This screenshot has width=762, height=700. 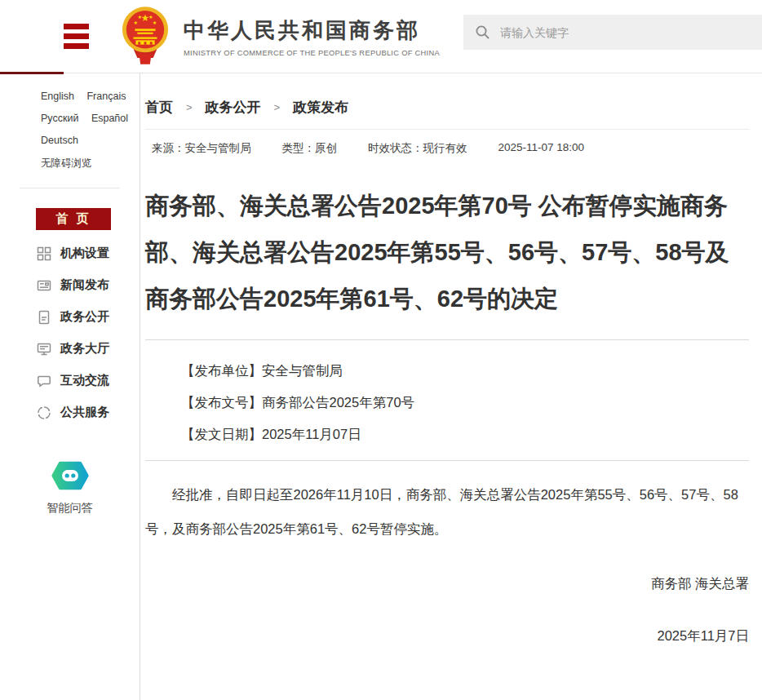 What do you see at coordinates (613, 33) in the screenshot?
I see `search-box` at bounding box center [613, 33].